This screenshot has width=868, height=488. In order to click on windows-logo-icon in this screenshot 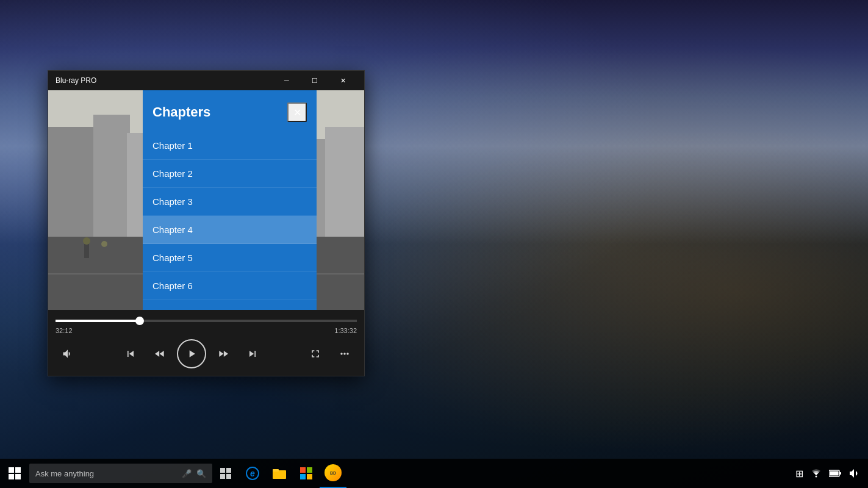, I will do `click(15, 473)`.